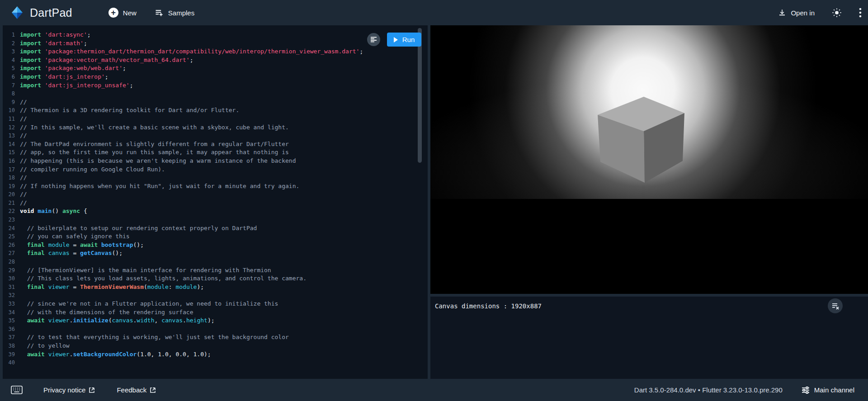 This screenshot has height=401, width=868. Describe the element at coordinates (828, 390) in the screenshot. I see `channel-selector: Main channel` at that location.